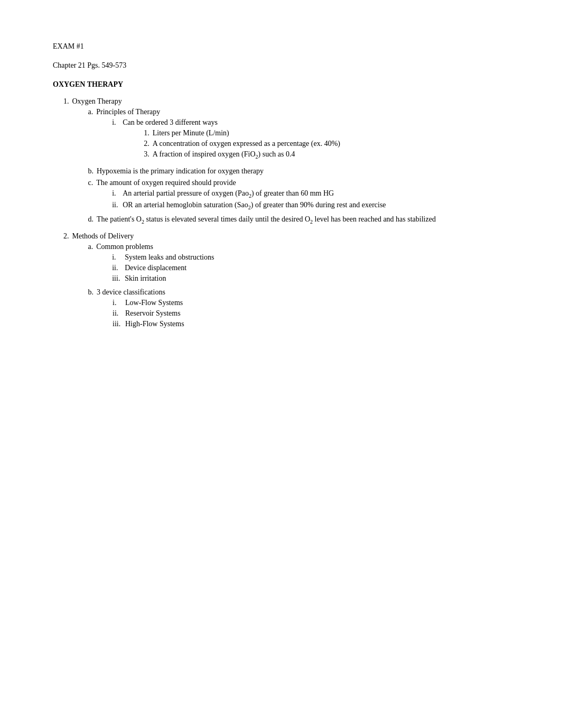 The width and height of the screenshot is (561, 728). What do you see at coordinates (191, 133) in the screenshot?
I see `sub-num-text-1: Liters per Minute (L/min)` at bounding box center [191, 133].